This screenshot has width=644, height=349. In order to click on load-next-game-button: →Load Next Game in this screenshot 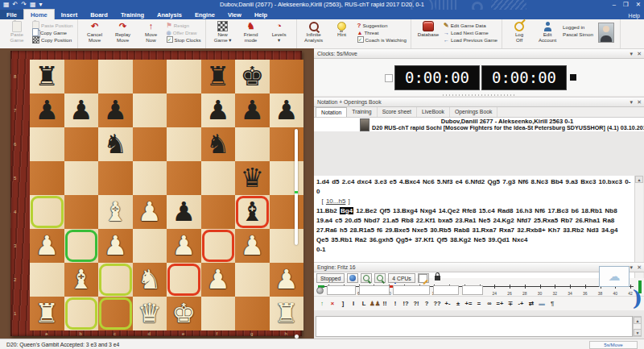, I will do `click(470, 32)`.